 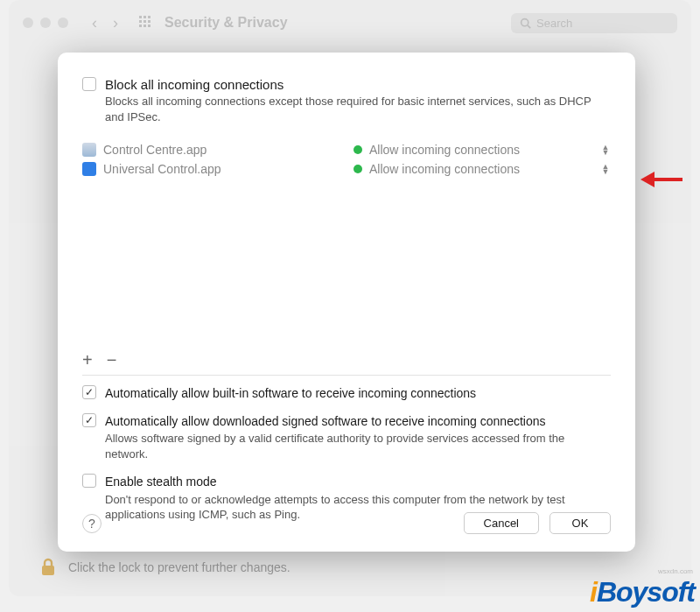 What do you see at coordinates (89, 481) in the screenshot?
I see `stealth-checkbox` at bounding box center [89, 481].